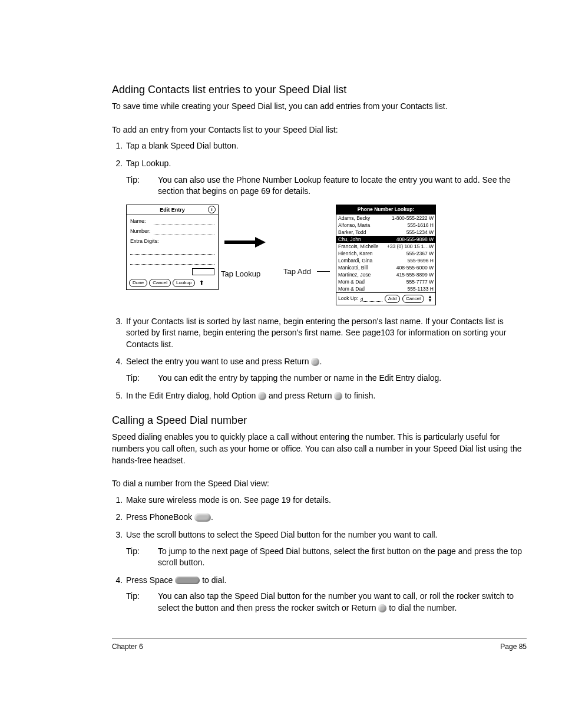 The width and height of the screenshot is (562, 728). Describe the element at coordinates (203, 272) in the screenshot. I see `number-box` at that location.